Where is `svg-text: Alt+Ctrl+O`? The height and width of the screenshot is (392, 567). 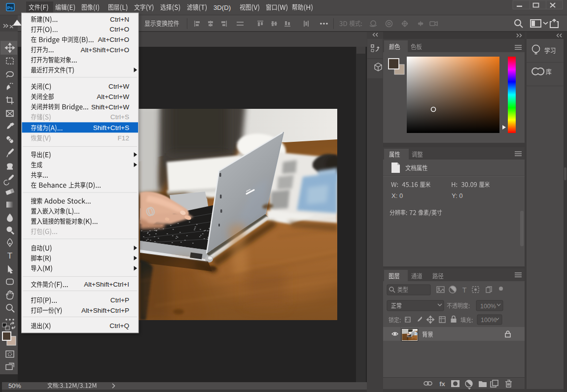 svg-text: Alt+Ctrl+O is located at coordinates (113, 39).